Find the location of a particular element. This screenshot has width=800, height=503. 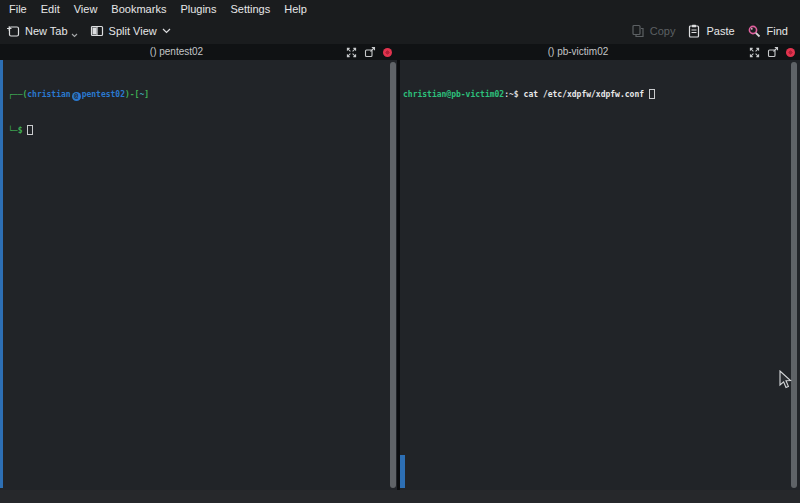

paste-clipboard-icon is located at coordinates (694, 31).